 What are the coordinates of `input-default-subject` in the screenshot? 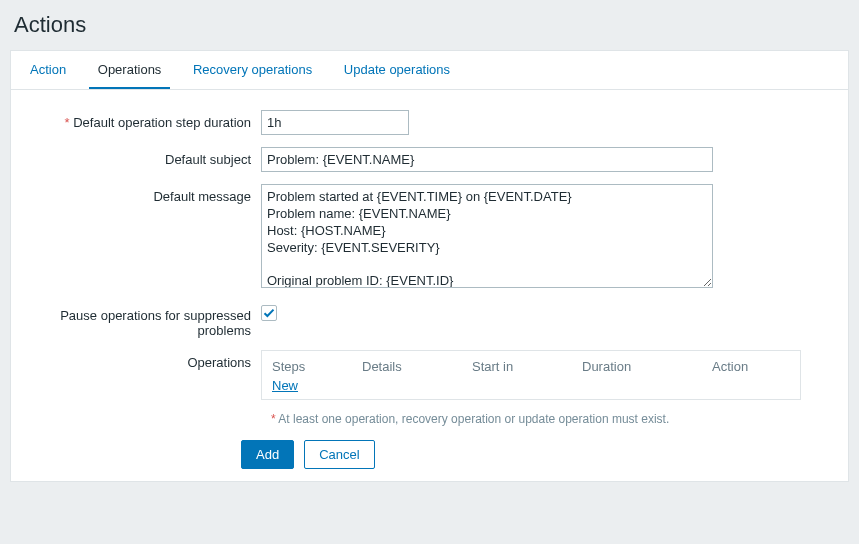 It's located at (487, 160).